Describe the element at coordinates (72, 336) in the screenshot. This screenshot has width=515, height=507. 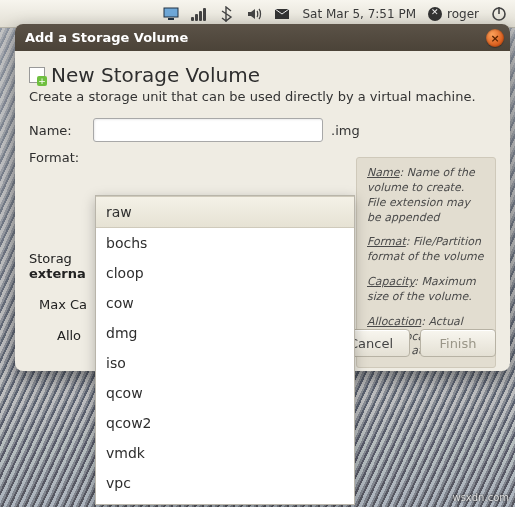
I see `allocation-label: Allo` at that location.